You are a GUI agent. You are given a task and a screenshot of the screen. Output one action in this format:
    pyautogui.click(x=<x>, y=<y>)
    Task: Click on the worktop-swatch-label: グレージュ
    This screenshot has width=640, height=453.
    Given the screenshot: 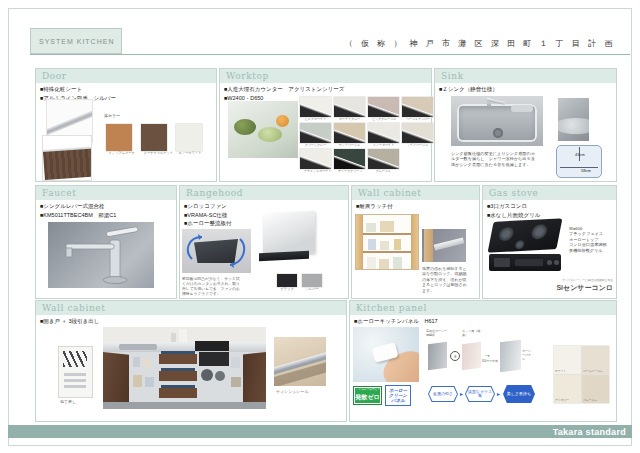 What is the action you would take?
    pyautogui.click(x=384, y=171)
    